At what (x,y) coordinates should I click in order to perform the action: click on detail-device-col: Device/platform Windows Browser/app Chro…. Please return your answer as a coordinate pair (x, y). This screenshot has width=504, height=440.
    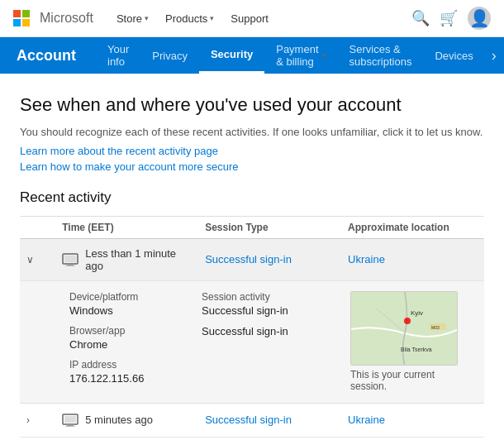
    Looking at the image, I should click on (127, 342).